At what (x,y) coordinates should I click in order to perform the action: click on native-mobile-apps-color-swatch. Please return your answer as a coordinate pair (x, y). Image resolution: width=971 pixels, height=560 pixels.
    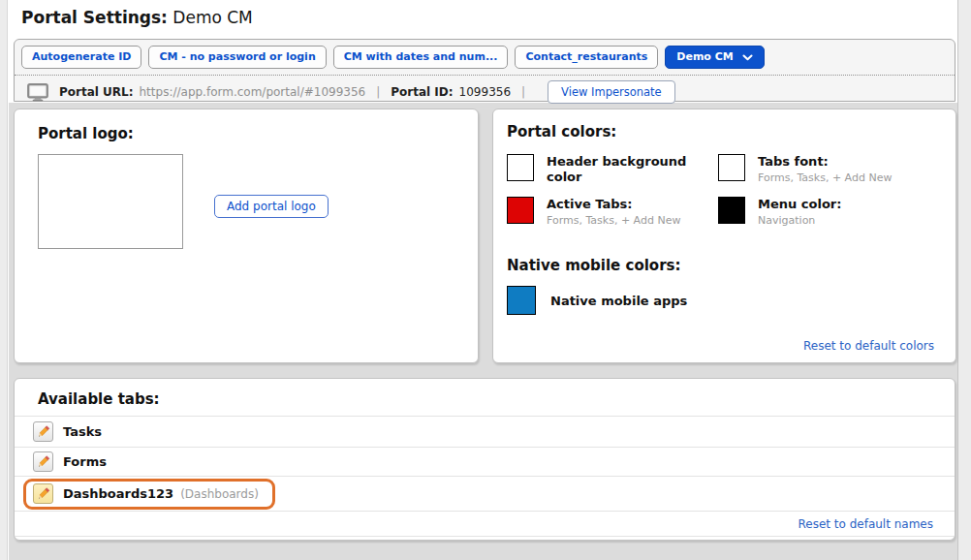
    Looking at the image, I should click on (521, 300).